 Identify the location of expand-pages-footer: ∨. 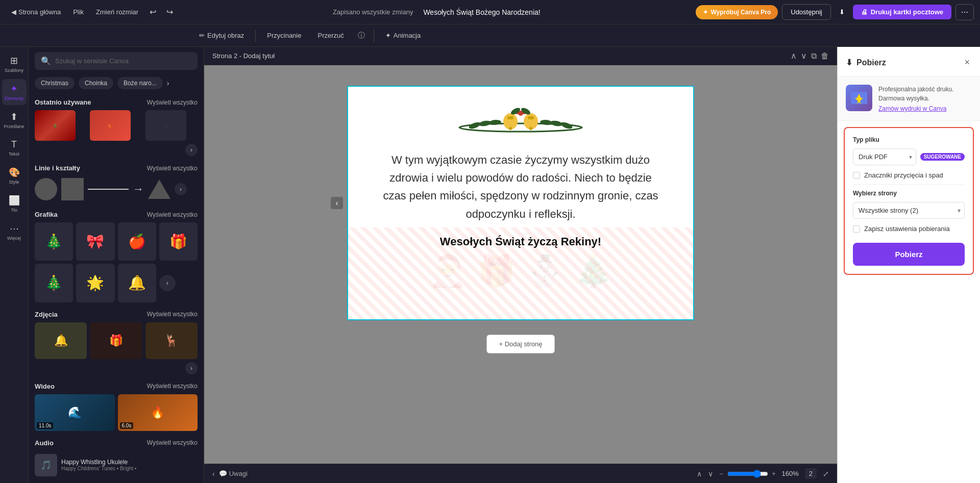
(710, 474).